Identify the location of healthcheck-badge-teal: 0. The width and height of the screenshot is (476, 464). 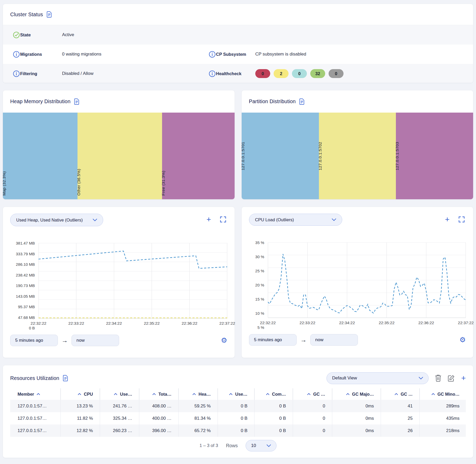
(300, 74).